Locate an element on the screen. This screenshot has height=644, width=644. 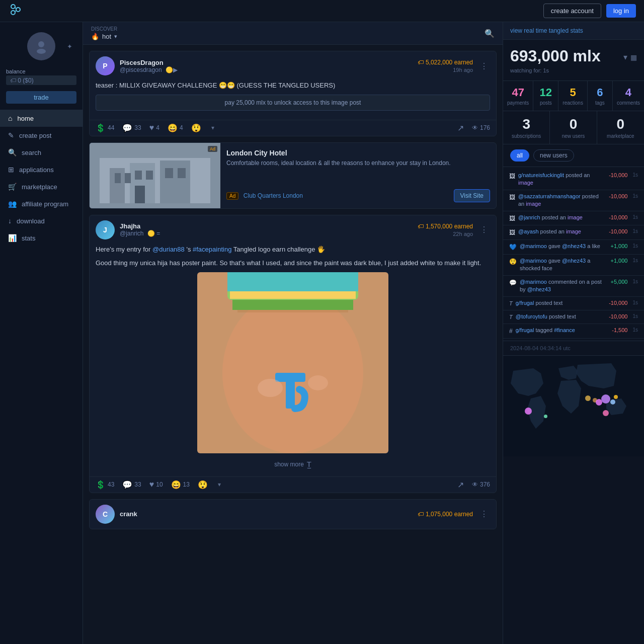
stats-row2: 3 subscriptions 0 new users 0 marketplac… is located at coordinates (574, 128).